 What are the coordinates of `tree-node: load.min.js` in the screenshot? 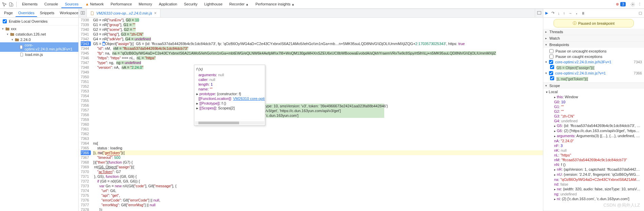 It's located at (39, 55).